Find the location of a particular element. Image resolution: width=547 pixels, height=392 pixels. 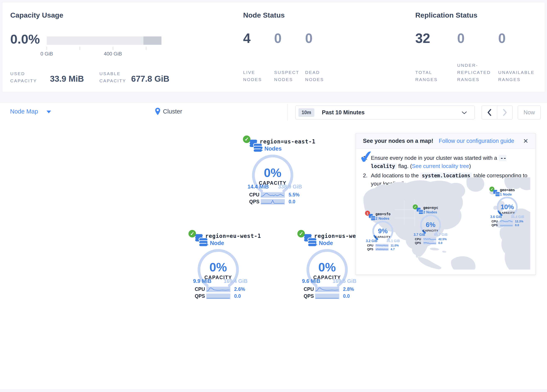

region-name: region=us-east-1 is located at coordinates (287, 142).